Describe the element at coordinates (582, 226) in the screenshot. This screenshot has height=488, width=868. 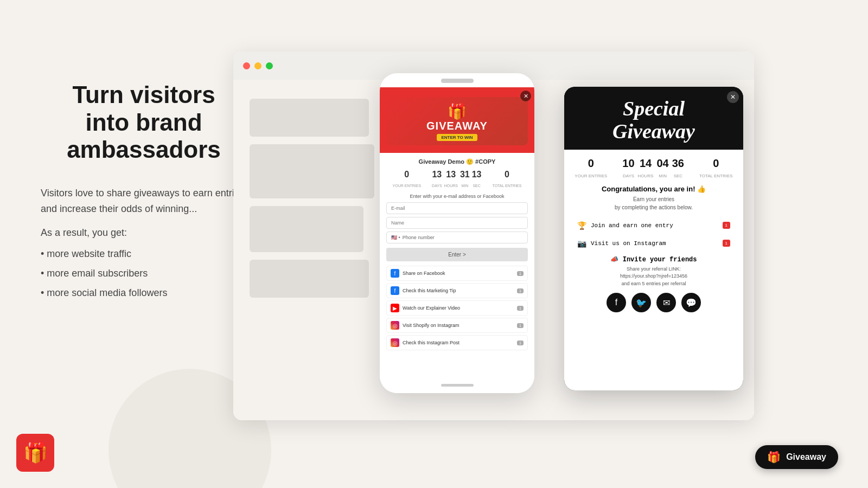
I see `trophy-icon: 🏆` at that location.